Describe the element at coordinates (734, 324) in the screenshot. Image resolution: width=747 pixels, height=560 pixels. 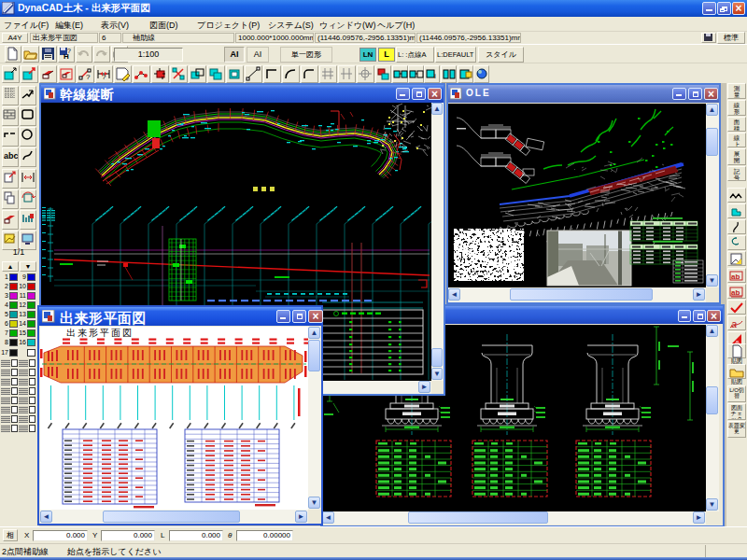
I see `svg-text: a` at that location.